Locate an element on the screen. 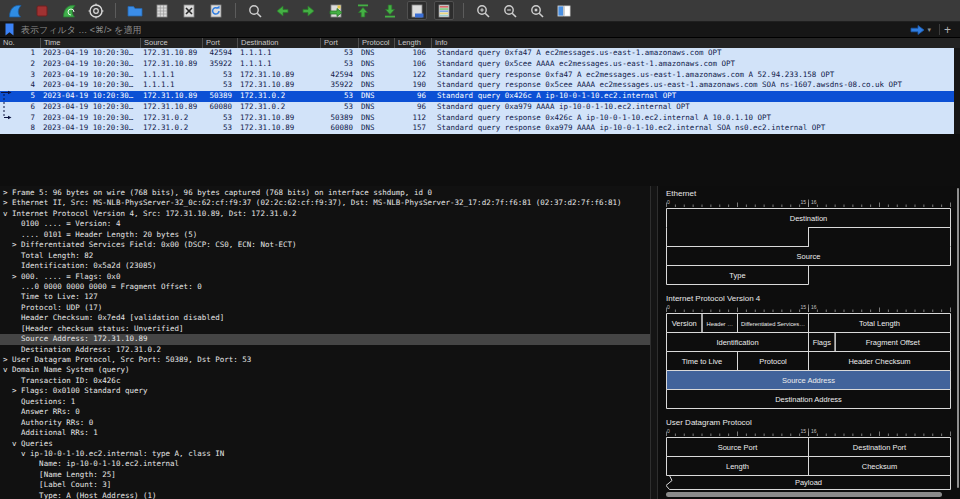  packet-row: 62023-04-19 10:20:30…172.31.10.896008017… is located at coordinates (480, 108).